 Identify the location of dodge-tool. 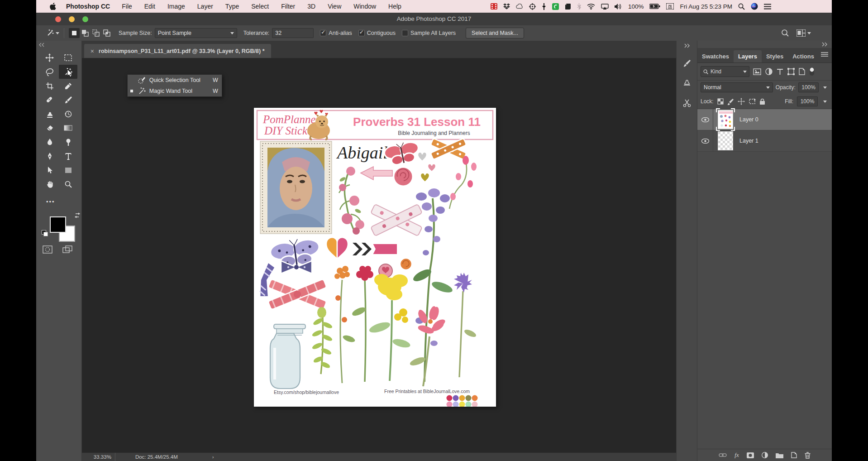
(68, 142).